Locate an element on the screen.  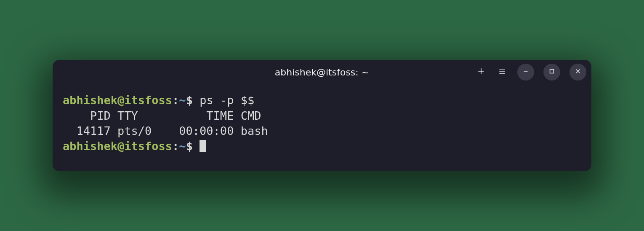
terminal-line: abhishek@itsfoss:~$ is located at coordinates (322, 146).